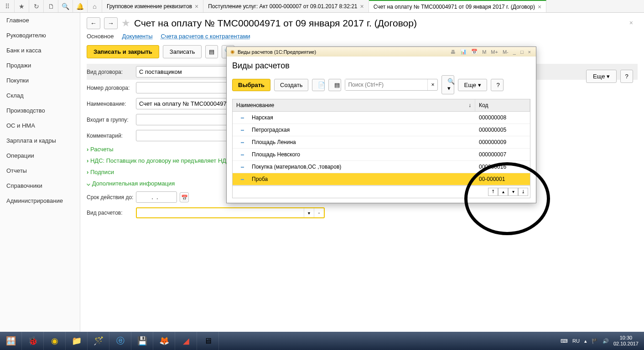 This screenshot has height=350, width=644. Describe the element at coordinates (36, 6) in the screenshot. I see `history-icon: ↻` at that location.